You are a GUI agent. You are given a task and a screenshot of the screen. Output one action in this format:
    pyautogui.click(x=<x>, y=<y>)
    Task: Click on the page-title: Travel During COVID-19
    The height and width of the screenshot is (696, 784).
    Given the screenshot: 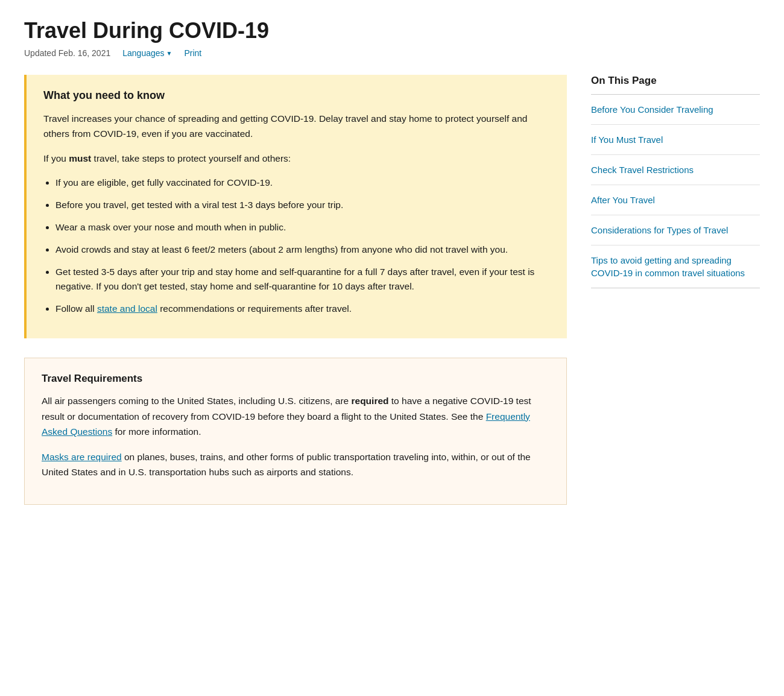 What is the action you would take?
    pyautogui.click(x=392, y=31)
    